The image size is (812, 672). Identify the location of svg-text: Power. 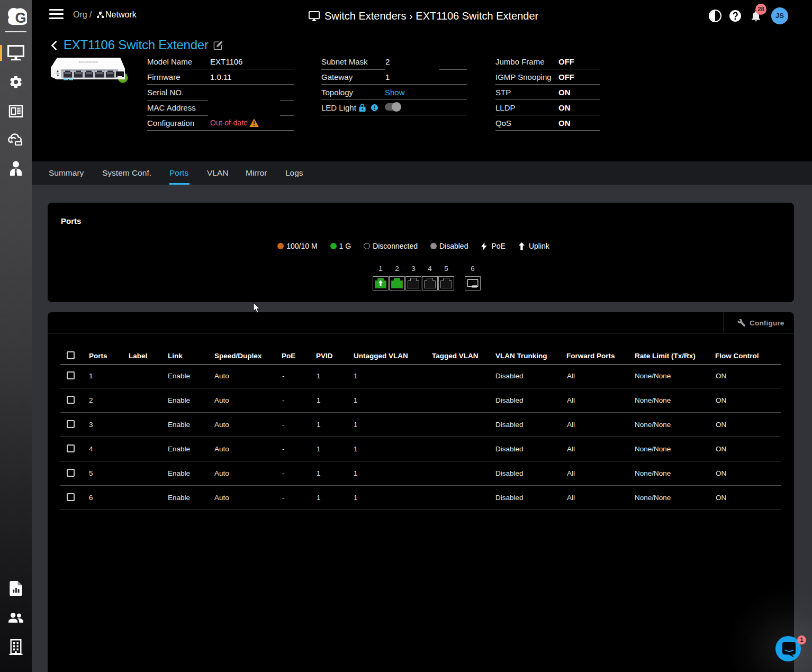
(57, 74).